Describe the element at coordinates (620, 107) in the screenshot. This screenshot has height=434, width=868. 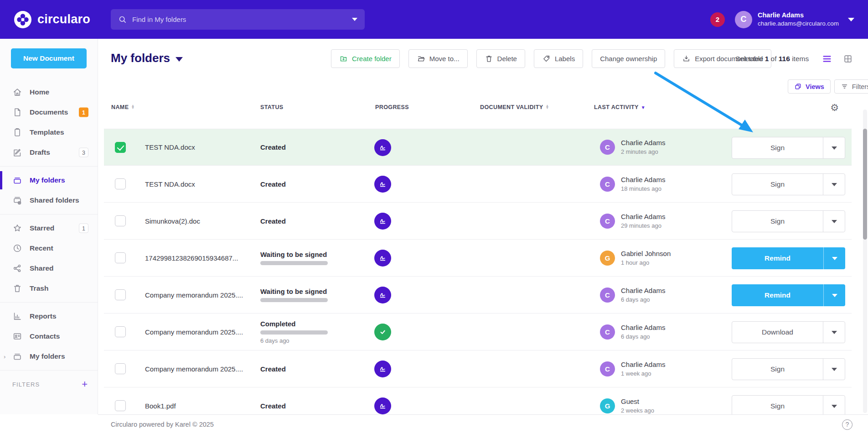
I see `column-header-last-activity: LAST ACTIVITY▼` at that location.